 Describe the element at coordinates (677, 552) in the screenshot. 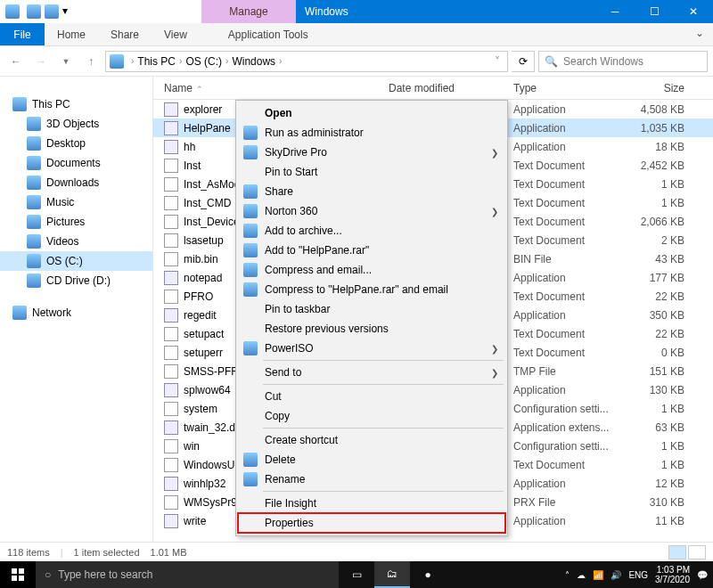

I see `details-view-button` at that location.